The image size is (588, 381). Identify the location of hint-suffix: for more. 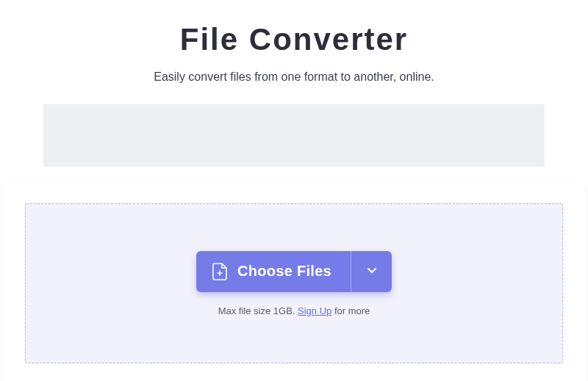
(351, 311).